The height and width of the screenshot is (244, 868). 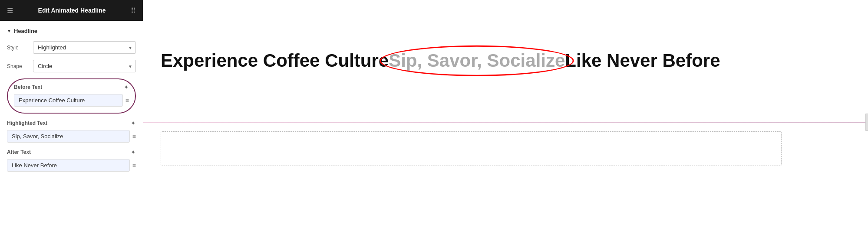 I want to click on after-text-section: After Text ✦ ≡, so click(x=71, y=160).